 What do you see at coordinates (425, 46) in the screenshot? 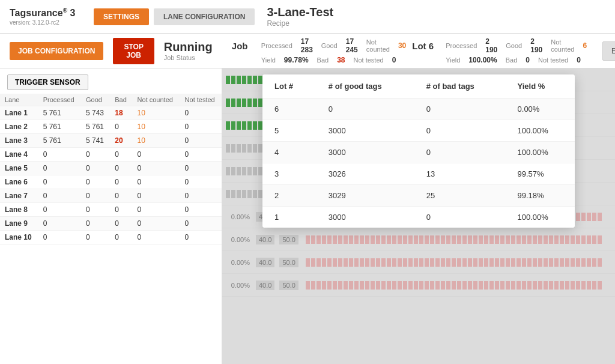
I see `lot-label: Lot 6` at bounding box center [425, 46].